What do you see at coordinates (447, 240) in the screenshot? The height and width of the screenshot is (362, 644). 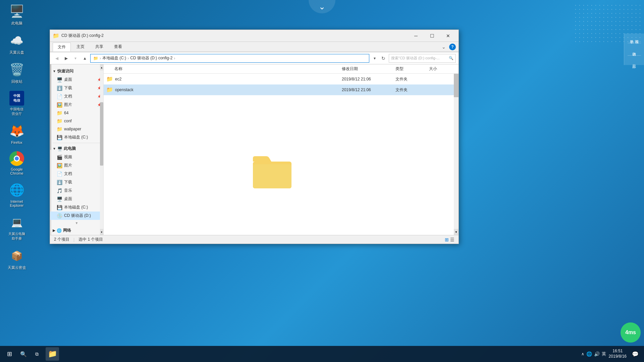 I see `details-view-button: ⊞` at bounding box center [447, 240].